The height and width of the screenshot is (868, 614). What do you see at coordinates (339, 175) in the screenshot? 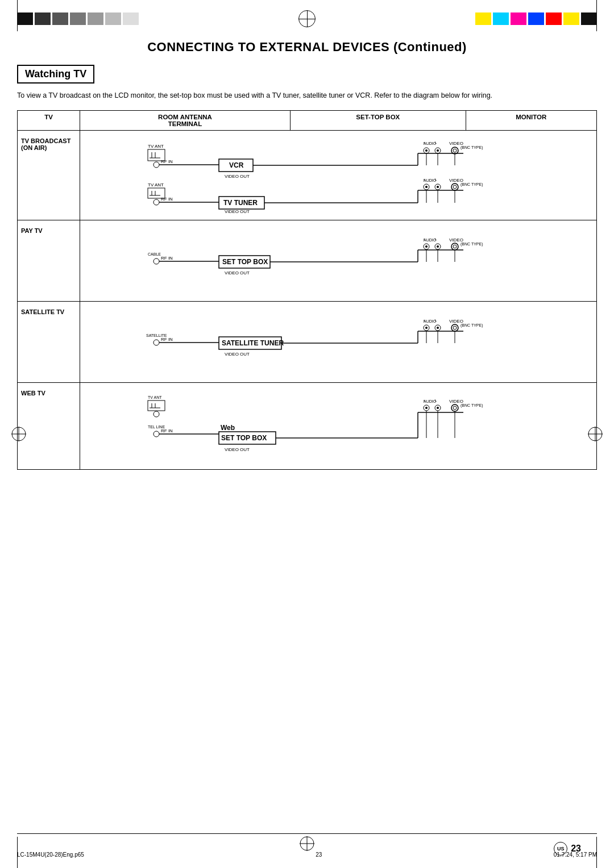
I see `diagram-cell-broadcast: TV ANT RF IN VCR VIDE` at bounding box center [339, 175].